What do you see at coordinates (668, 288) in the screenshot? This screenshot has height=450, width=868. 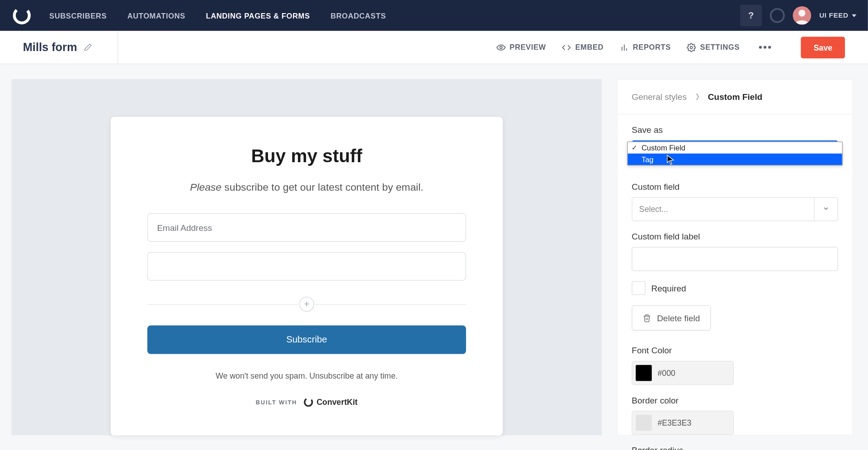 I see `required-label: Required` at bounding box center [668, 288].